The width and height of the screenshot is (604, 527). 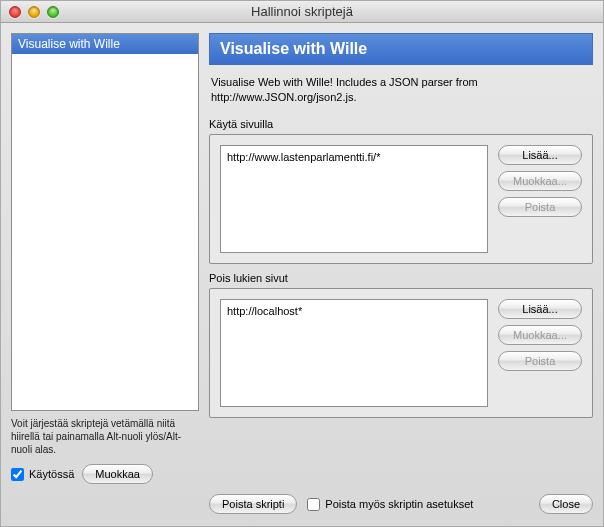 What do you see at coordinates (105, 436) in the screenshot?
I see `reorder-hint: Voit järjestää skriptejä vetämällä niitä…` at bounding box center [105, 436].